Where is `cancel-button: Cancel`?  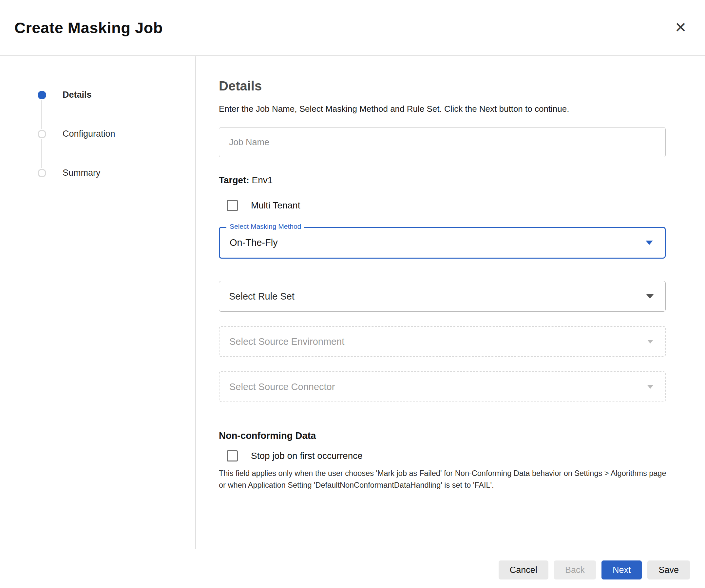
cancel-button: Cancel is located at coordinates (524, 570).